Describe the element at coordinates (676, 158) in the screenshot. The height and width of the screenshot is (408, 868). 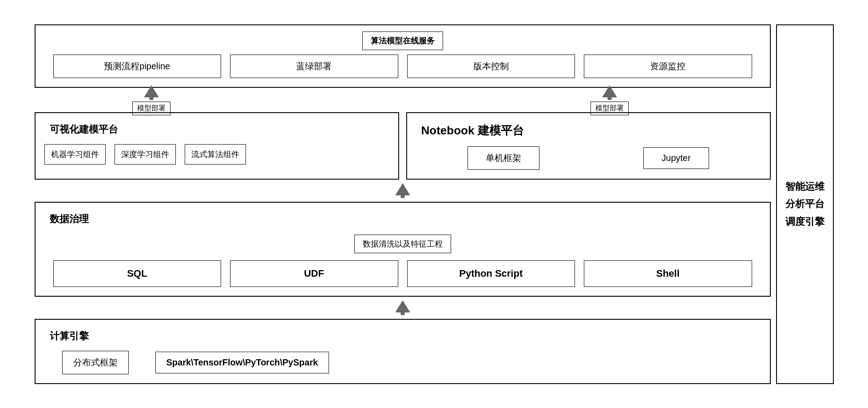
I see `notebook-item-1: Jupyter` at that location.